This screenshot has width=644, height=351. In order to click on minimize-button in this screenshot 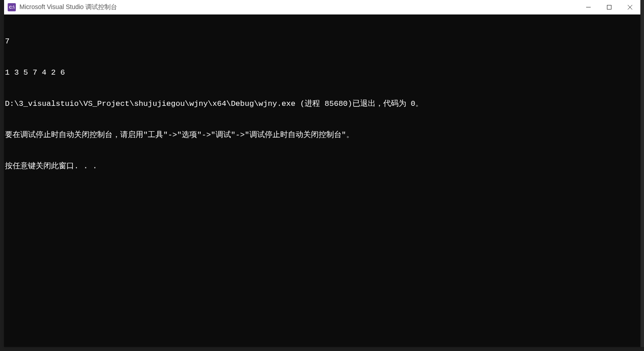, I will do `click(588, 7)`.